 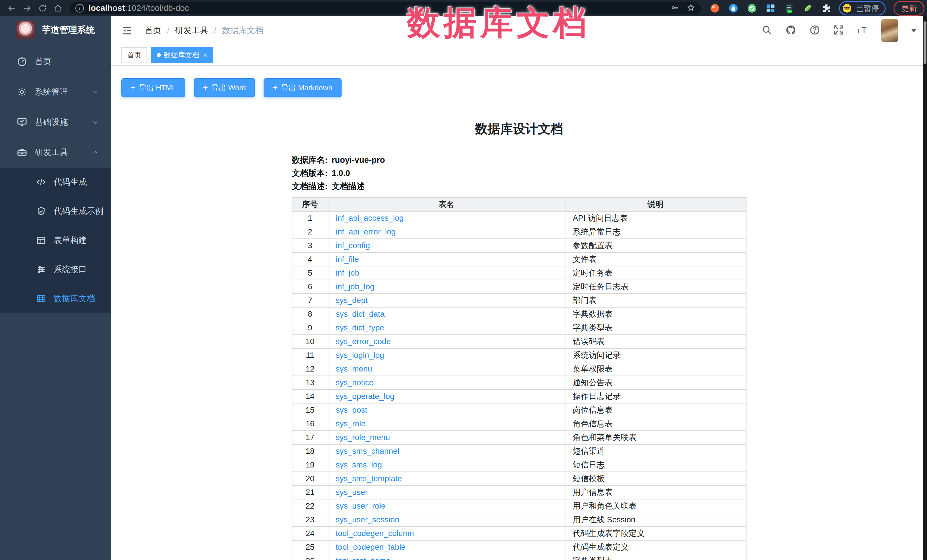 I want to click on home-icon, so click(x=58, y=8).